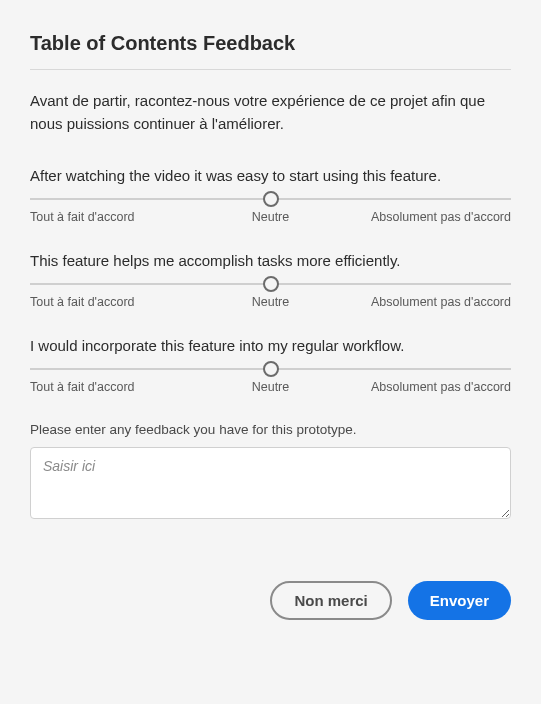 Image resolution: width=541 pixels, height=704 pixels. Describe the element at coordinates (270, 112) in the screenshot. I see `intro-text: Avant de partir, racontez-nous votre exp…` at that location.